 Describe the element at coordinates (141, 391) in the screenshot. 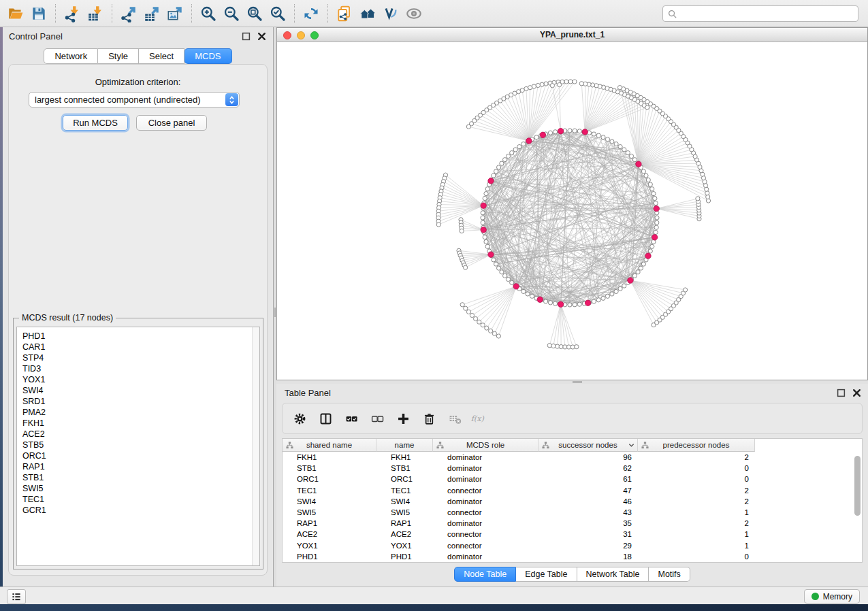

I see `mcds-result-item: SWI4` at that location.